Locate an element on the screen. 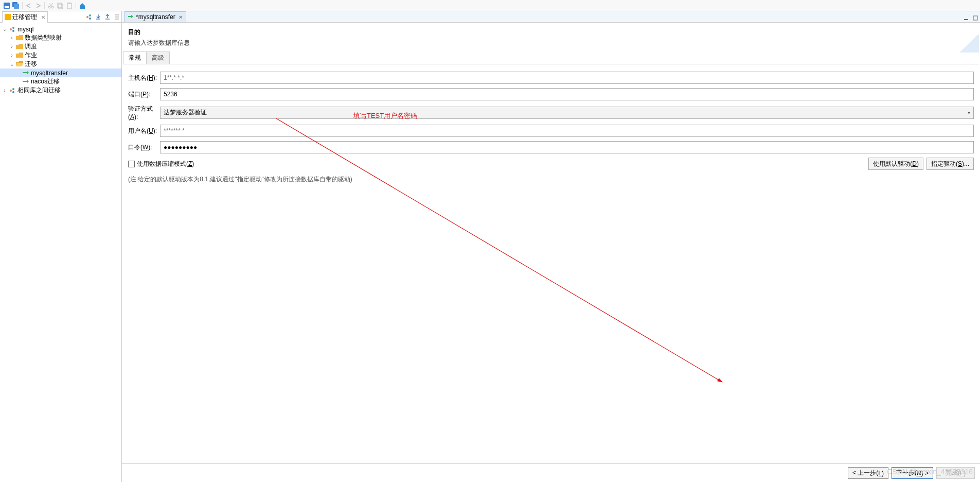  copy-icon is located at coordinates (60, 6).